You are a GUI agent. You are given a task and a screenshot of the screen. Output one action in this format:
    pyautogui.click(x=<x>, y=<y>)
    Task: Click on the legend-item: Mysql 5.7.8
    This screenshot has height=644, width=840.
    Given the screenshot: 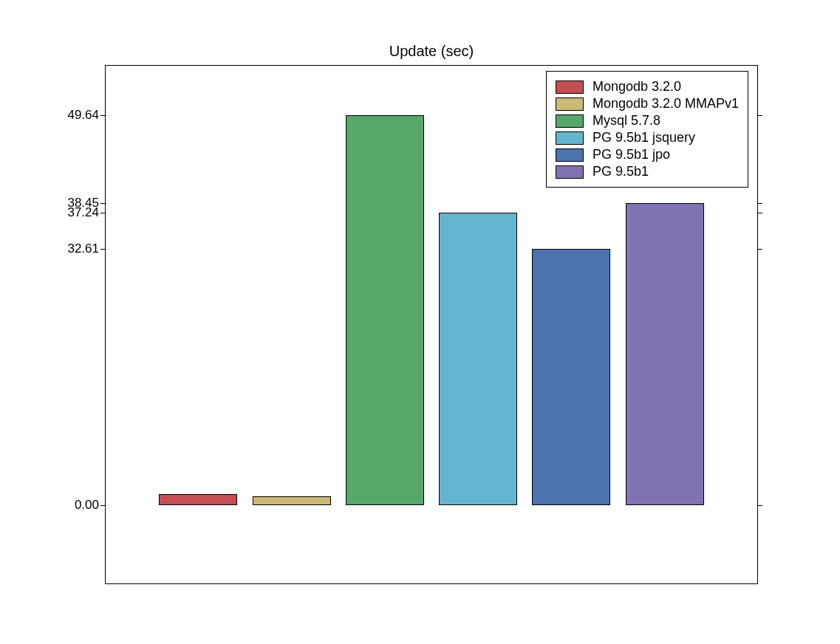 What is the action you would take?
    pyautogui.click(x=647, y=121)
    